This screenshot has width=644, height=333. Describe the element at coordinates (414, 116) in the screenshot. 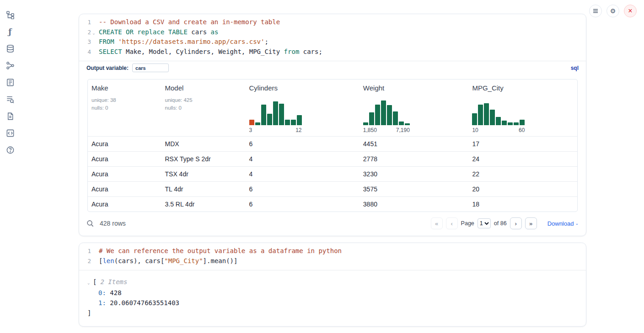

I see `histogram: 1,8507,190` at that location.